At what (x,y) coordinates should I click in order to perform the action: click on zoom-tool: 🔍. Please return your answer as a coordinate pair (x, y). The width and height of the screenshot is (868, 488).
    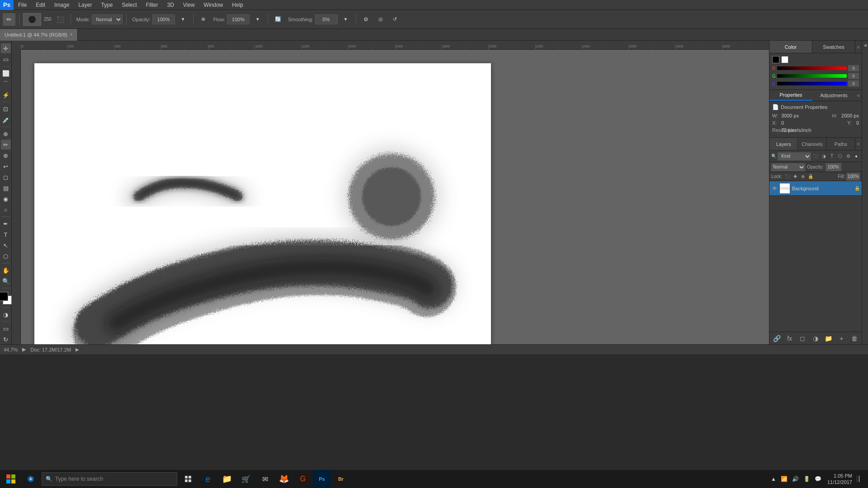
    Looking at the image, I should click on (6, 281).